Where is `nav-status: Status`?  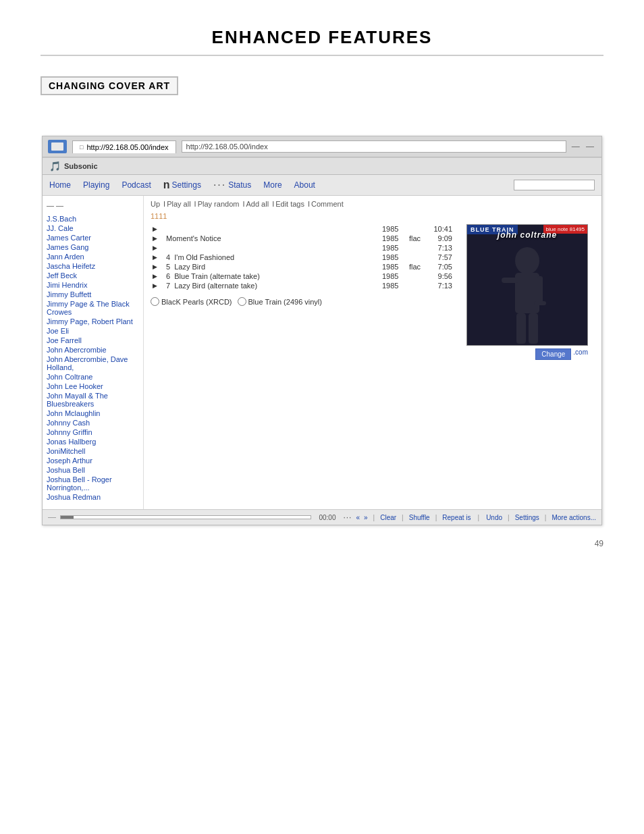 nav-status: Status is located at coordinates (240, 185).